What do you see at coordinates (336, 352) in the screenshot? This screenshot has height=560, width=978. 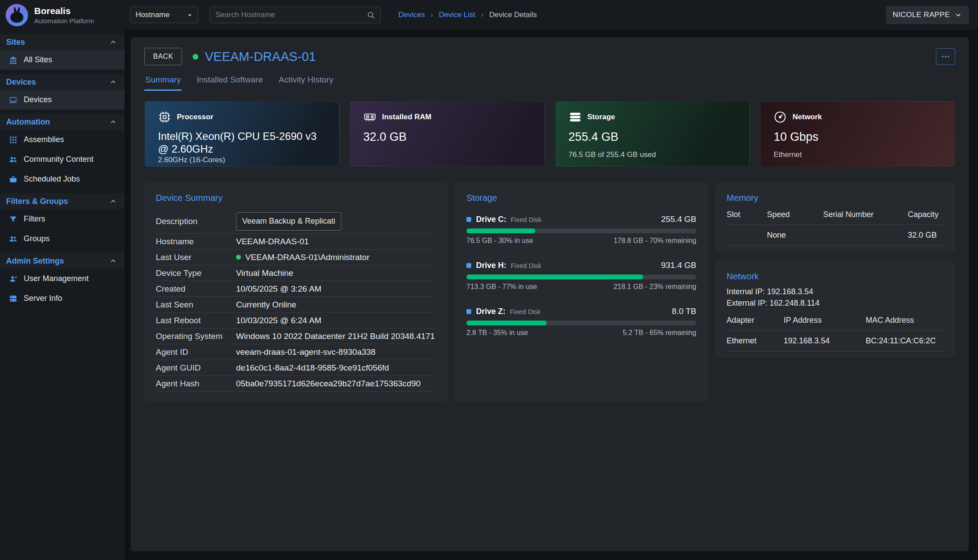 I see `field-value: veeam-draas-01-agent-svc-8930a338` at bounding box center [336, 352].